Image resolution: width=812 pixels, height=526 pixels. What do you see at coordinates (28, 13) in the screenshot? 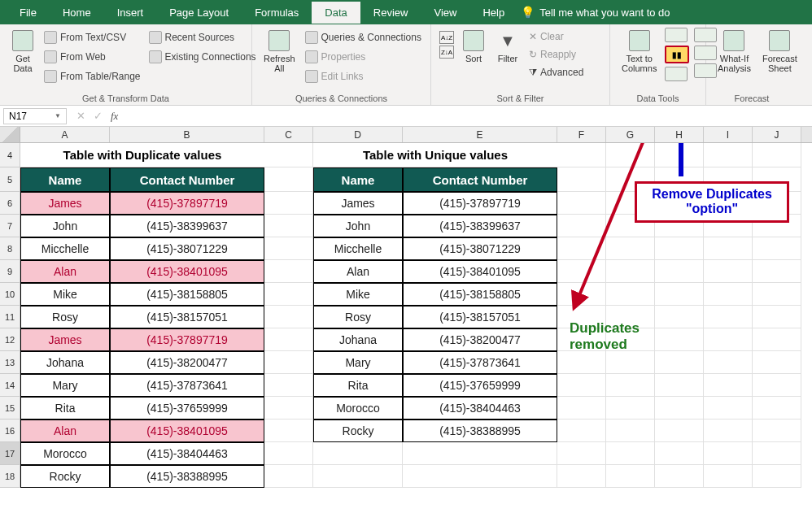
I see `tab-file: File` at bounding box center [28, 13].